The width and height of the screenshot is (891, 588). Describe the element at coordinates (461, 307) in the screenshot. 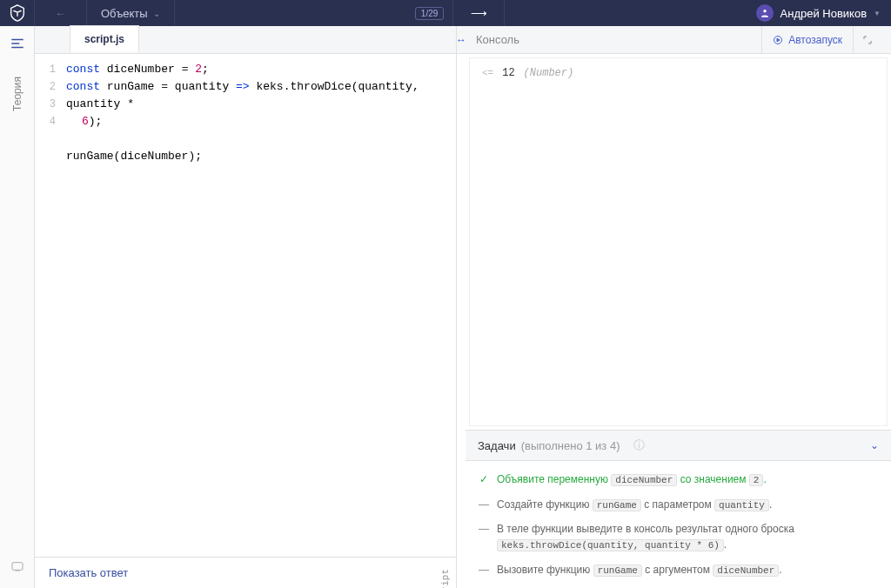

I see `splitter: ↔` at that location.